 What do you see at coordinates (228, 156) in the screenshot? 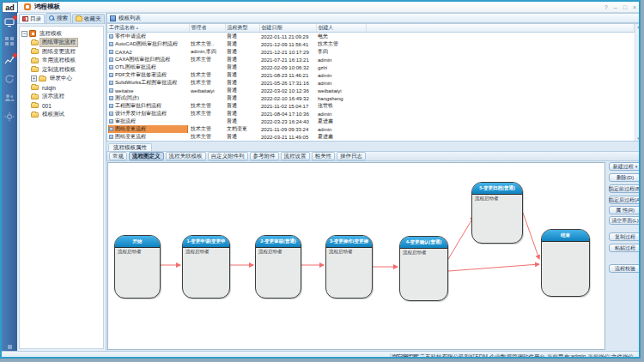
I see `tab-3: 自定义附件列` at bounding box center [228, 156].